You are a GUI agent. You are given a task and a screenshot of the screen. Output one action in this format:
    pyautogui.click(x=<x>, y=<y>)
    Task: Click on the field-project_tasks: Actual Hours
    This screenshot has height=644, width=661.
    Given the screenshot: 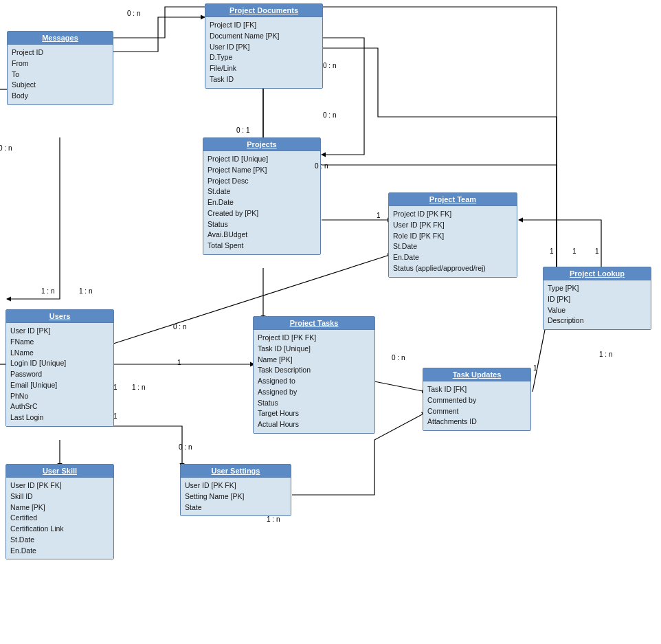 What is the action you would take?
    pyautogui.click(x=314, y=425)
    